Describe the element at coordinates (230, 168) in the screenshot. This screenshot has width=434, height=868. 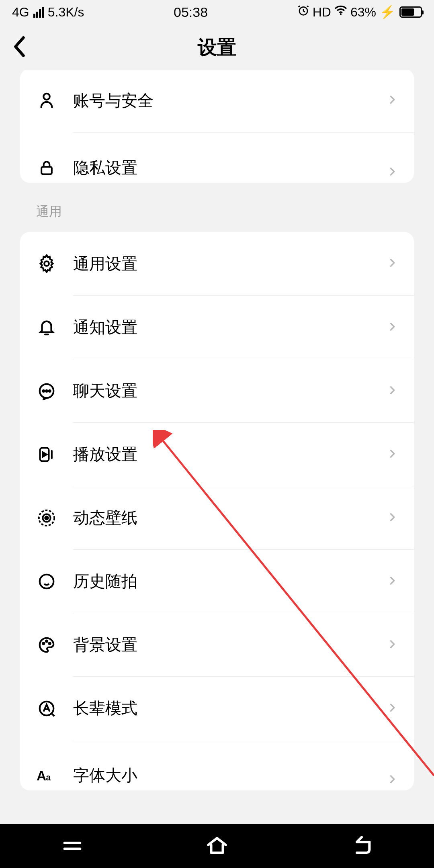
I see `settings-item-label: 隐私设置` at that location.